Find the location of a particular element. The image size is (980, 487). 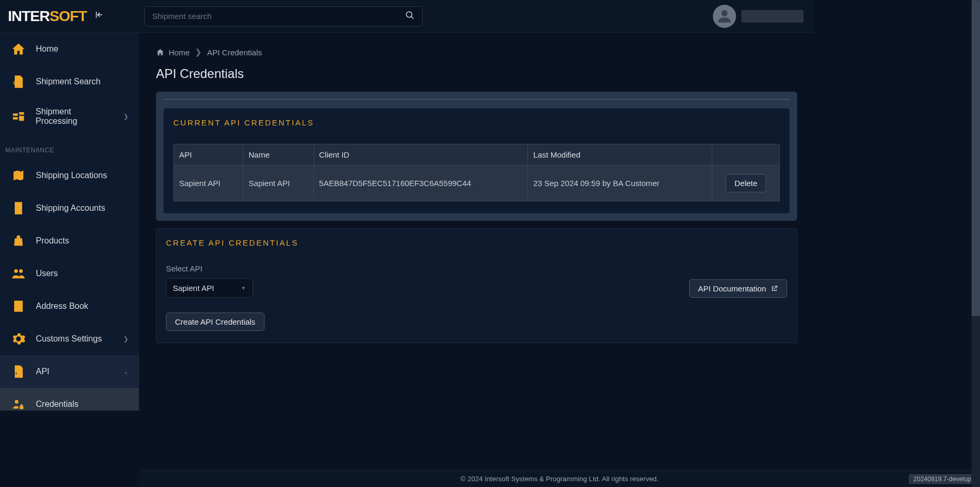

sidebar-item-label: Shipping Accounts is located at coordinates (71, 208).